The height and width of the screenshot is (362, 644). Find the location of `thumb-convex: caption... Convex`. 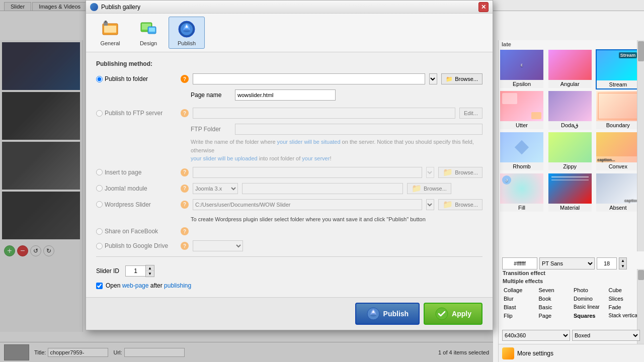

thumb-convex: caption... Convex is located at coordinates (618, 152).